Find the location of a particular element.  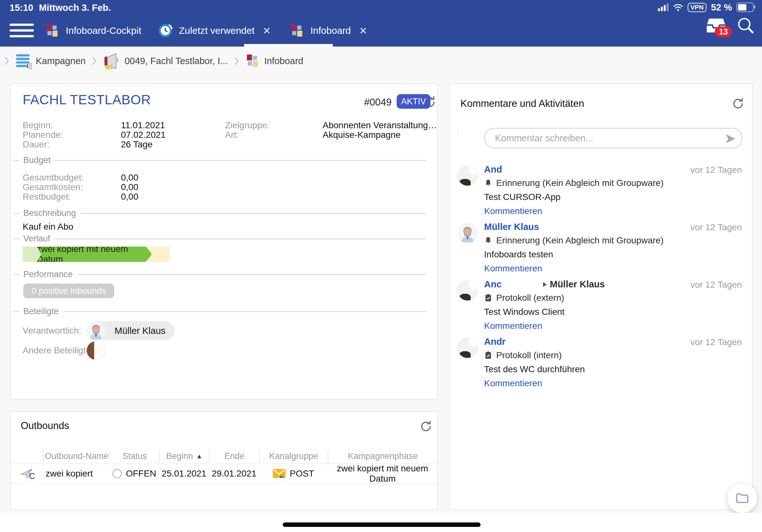

clipboard-check-icon is located at coordinates (489, 298).